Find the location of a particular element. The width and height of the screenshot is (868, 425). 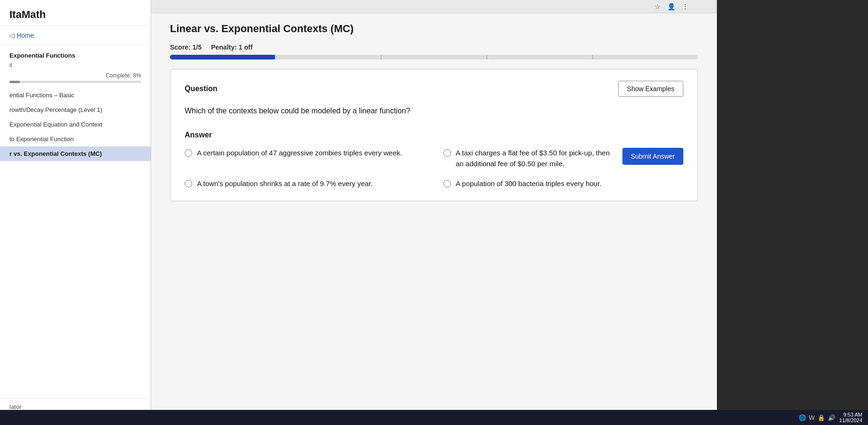

taskbar-icons: 🌐 W 🔒 🔊 is located at coordinates (817, 417).